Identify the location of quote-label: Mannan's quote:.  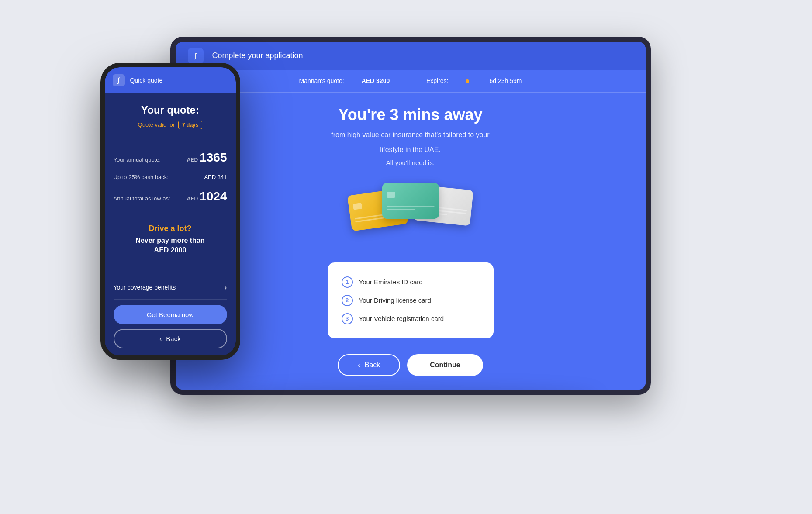
(321, 81).